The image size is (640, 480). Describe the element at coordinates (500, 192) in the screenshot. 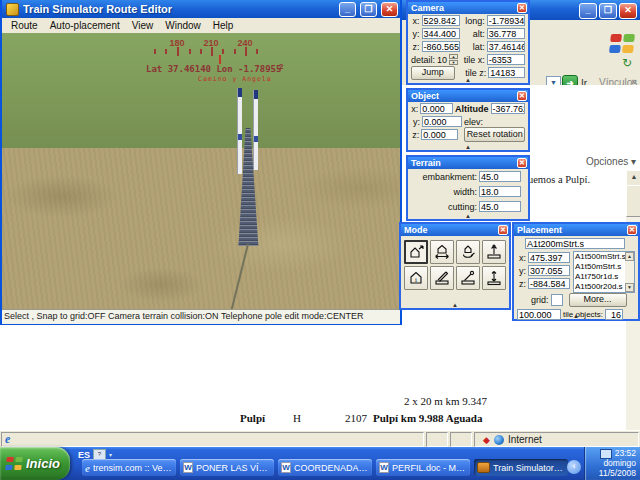

I see `width-field: 18.0` at that location.